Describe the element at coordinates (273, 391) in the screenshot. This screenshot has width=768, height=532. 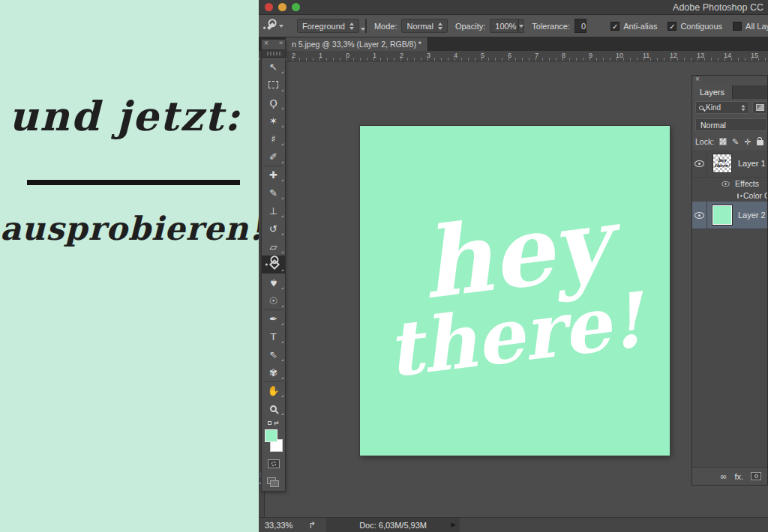
I see `hand-tool-icon: ✋` at that location.